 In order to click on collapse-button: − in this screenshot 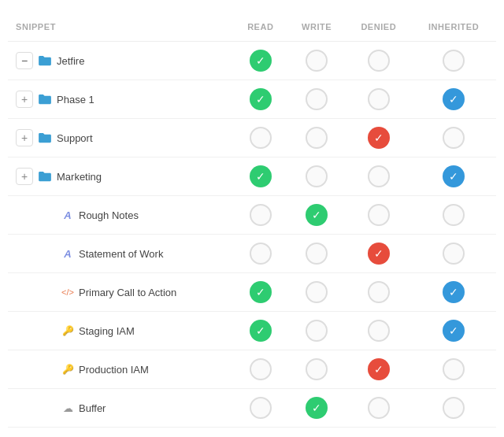, I will do `click(24, 61)`.